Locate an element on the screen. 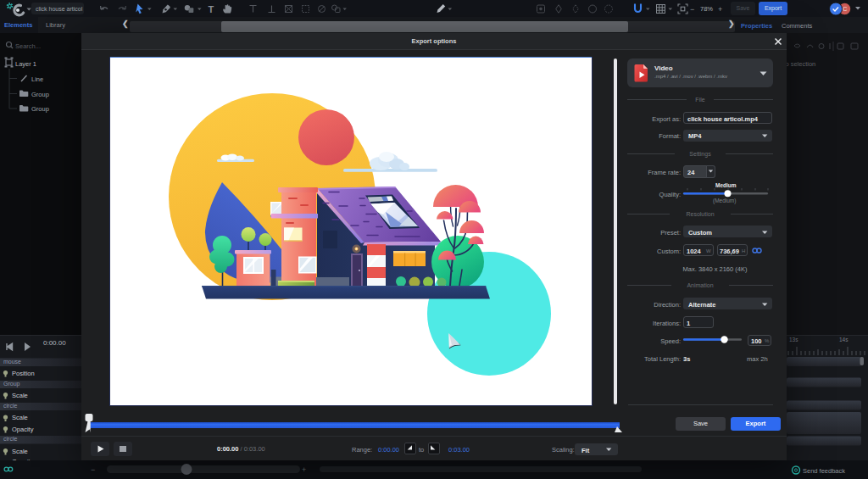 The image size is (868, 479). svg-text: T is located at coordinates (212, 9).